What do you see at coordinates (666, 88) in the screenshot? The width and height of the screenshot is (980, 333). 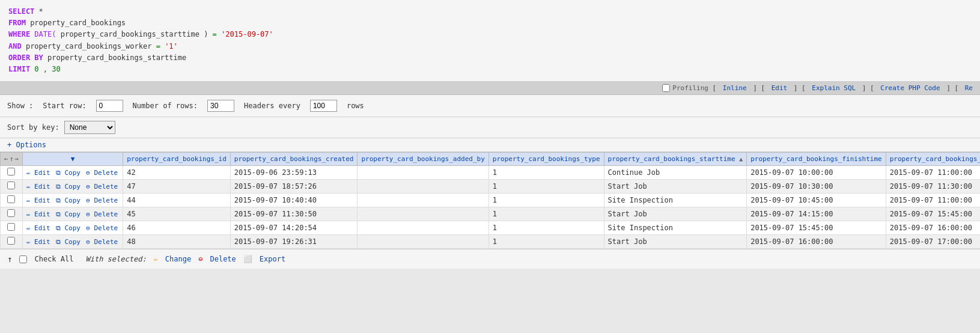 I see `profiling-checkbox` at bounding box center [666, 88].